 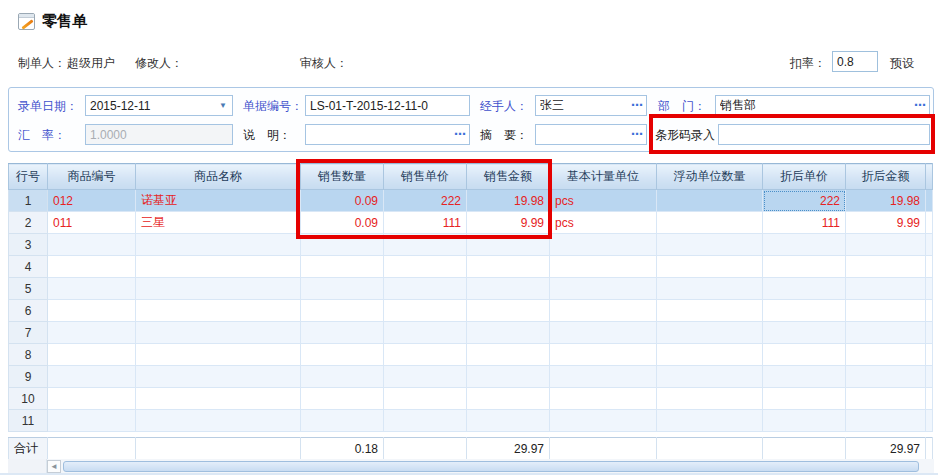 I want to click on cell-name: 三星, so click(x=218, y=223).